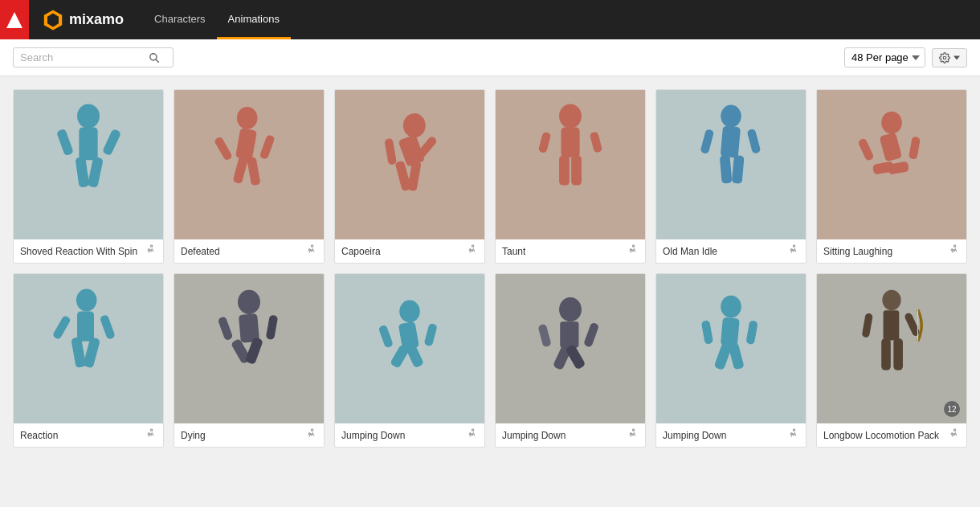  What do you see at coordinates (731, 177) in the screenshot?
I see `grid-item: Old Man Idle` at bounding box center [731, 177].